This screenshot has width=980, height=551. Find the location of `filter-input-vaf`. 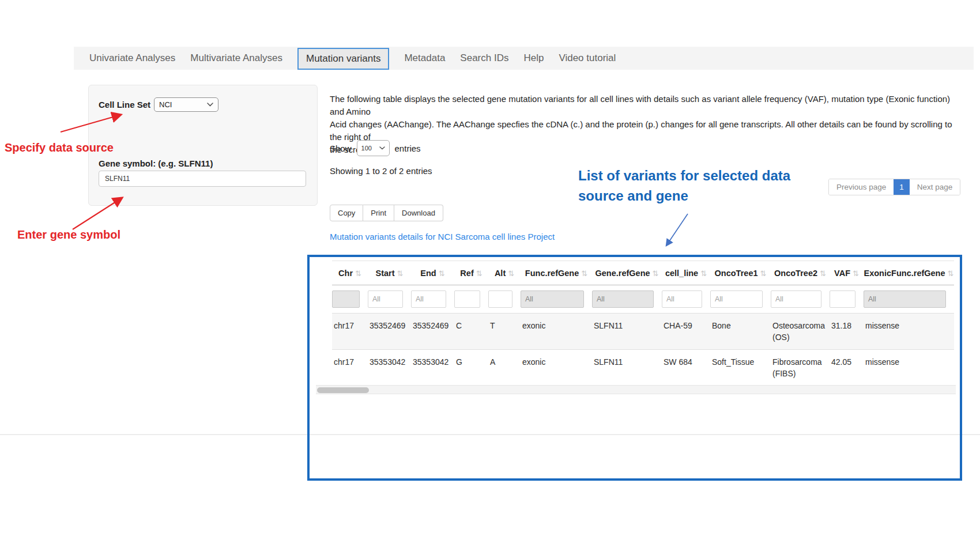

filter-input-vaf is located at coordinates (843, 299).